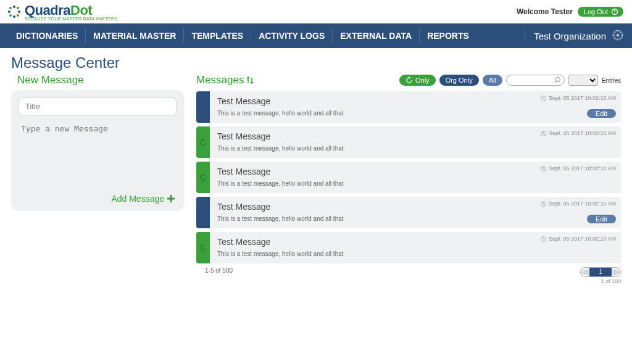 The height and width of the screenshot is (364, 632). Describe the element at coordinates (292, 36) in the screenshot. I see `nav-item-activity-logs: ACTIVITY LOGS` at that location.